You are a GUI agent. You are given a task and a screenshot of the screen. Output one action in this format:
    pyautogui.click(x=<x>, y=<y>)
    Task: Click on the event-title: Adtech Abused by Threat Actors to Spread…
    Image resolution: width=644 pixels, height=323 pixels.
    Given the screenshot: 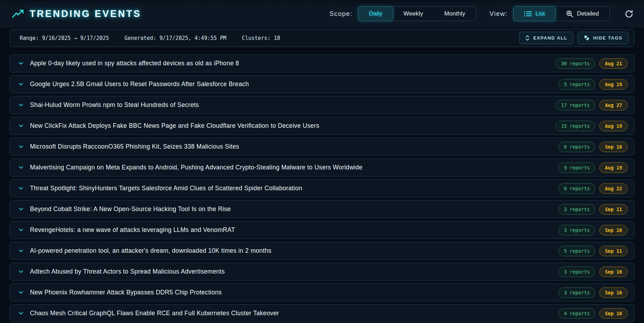 What is the action you would take?
    pyautogui.click(x=294, y=272)
    